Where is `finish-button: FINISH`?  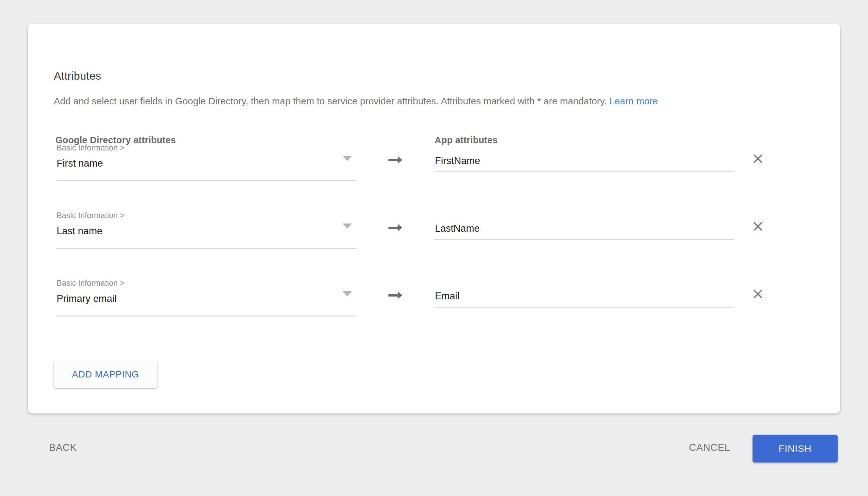
finish-button: FINISH is located at coordinates (795, 449).